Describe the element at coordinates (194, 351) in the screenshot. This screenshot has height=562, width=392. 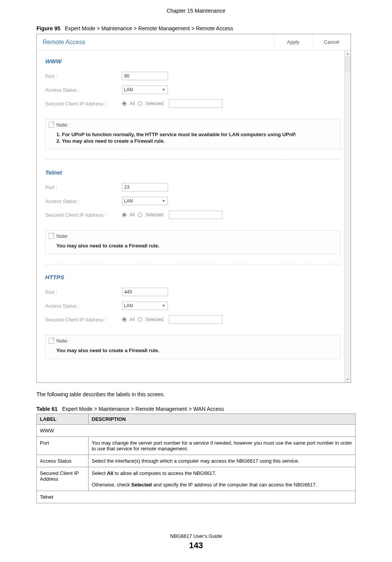
I see `https-note-1: You may also need to create a Firewall r…` at that location.